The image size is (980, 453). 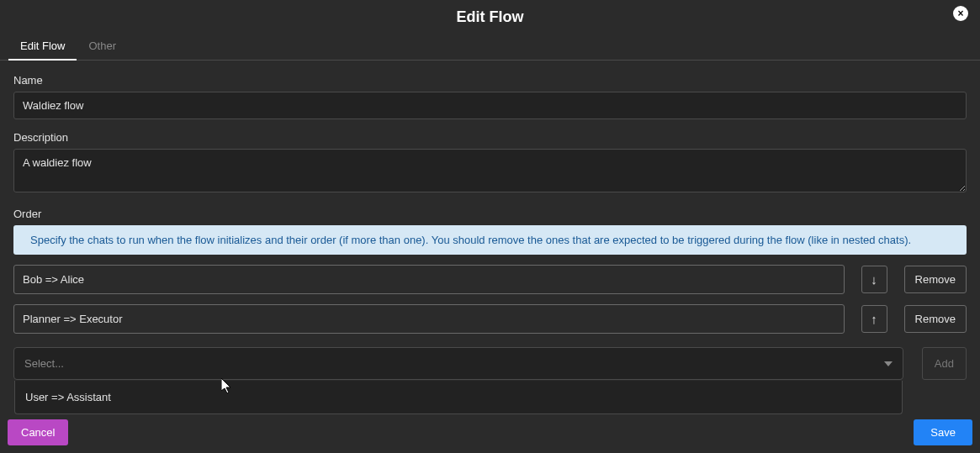 I want to click on order-info-banner: Specify the chats to run when the flow i…, so click(x=490, y=240).